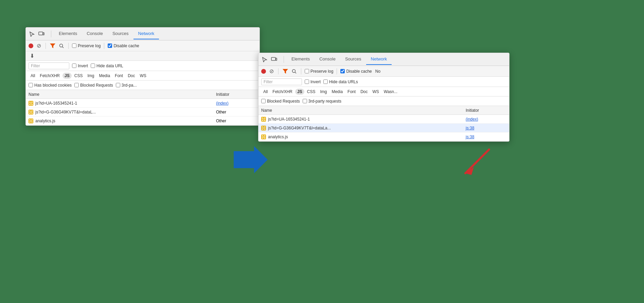 The image size is (644, 303). What do you see at coordinates (271, 71) in the screenshot?
I see `stop-button-2: ⊘` at bounding box center [271, 71].